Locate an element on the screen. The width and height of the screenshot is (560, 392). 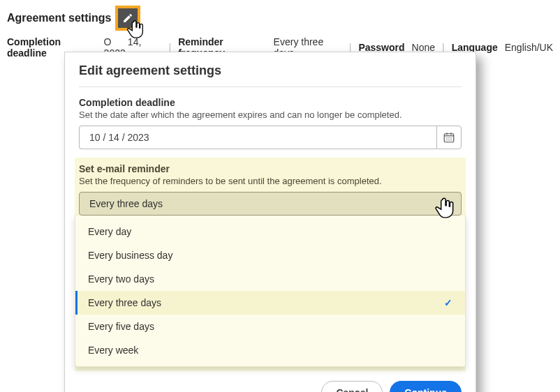
dialog-footer: Cancel Continue is located at coordinates (270, 386).